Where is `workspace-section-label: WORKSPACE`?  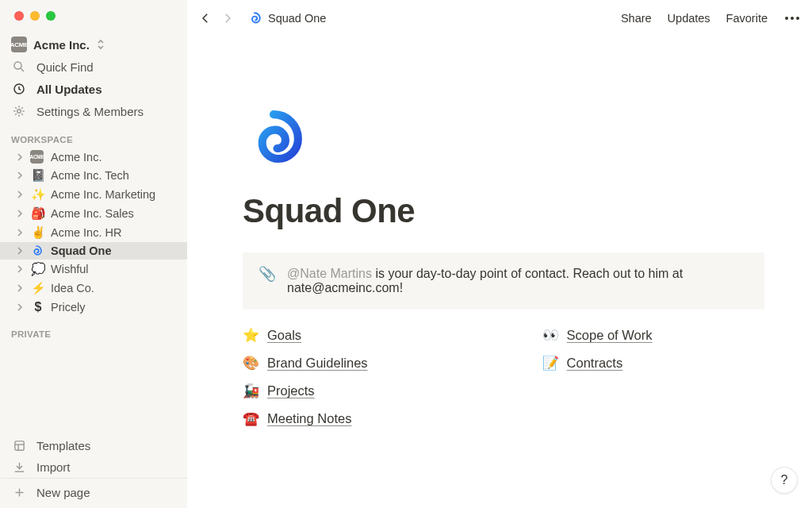
workspace-section-label: WORKSPACE is located at coordinates (94, 135).